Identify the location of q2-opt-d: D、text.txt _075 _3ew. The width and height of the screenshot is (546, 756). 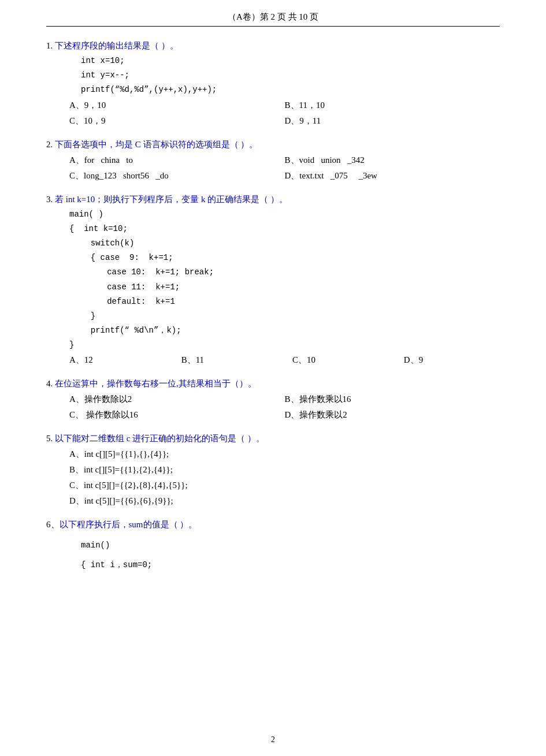
(393, 176).